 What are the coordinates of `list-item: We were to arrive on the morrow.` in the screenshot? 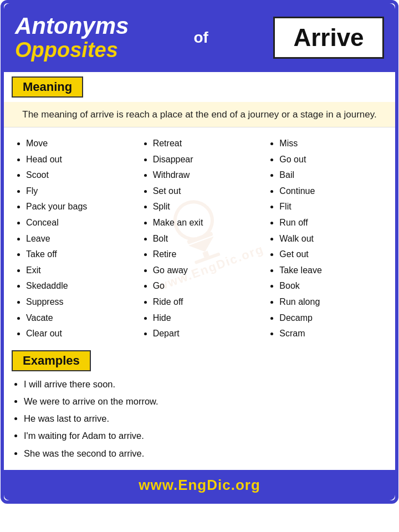 It's located at (204, 401).